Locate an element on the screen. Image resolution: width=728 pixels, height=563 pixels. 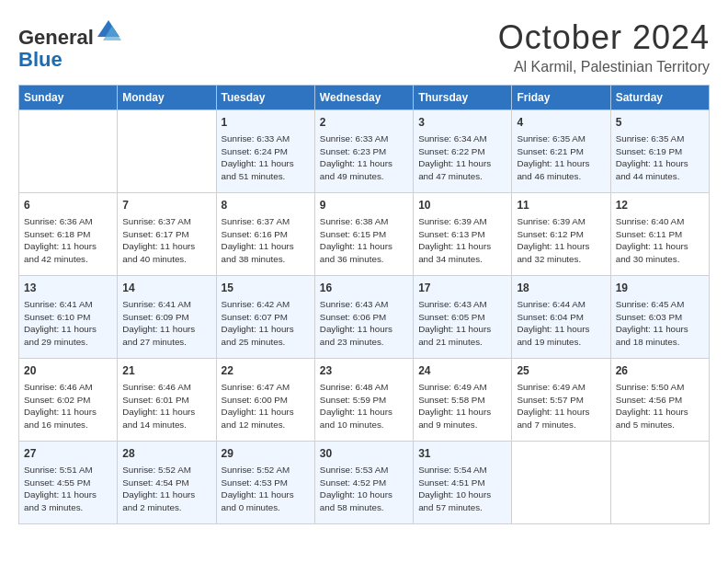
day-number: 18 is located at coordinates (561, 289).